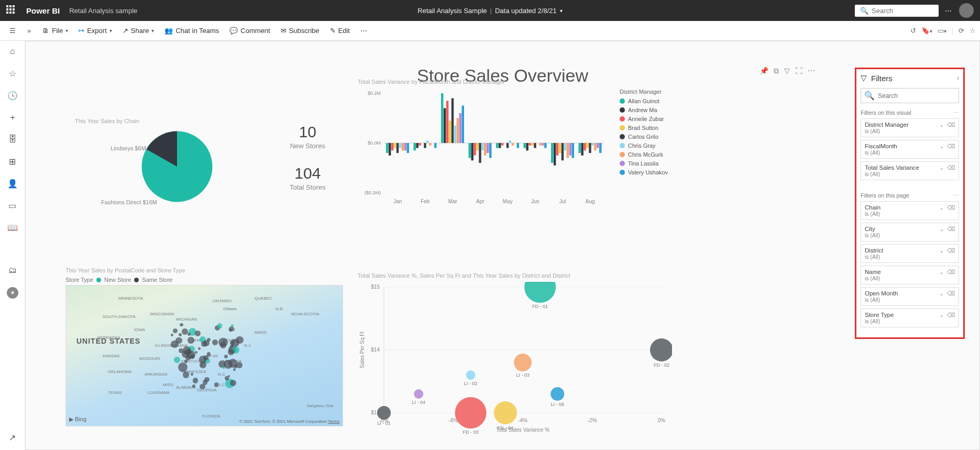 The image size is (980, 450). I want to click on chevron-down-icon: ▾, so click(561, 10).